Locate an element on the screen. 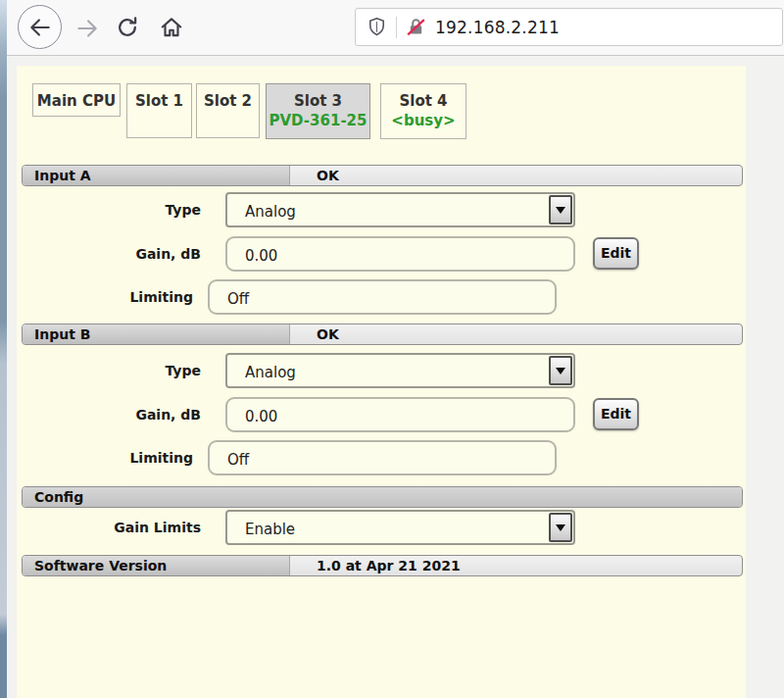 The image size is (784, 698). tab-slot-4: Slot 4 <busy> is located at coordinates (423, 112).